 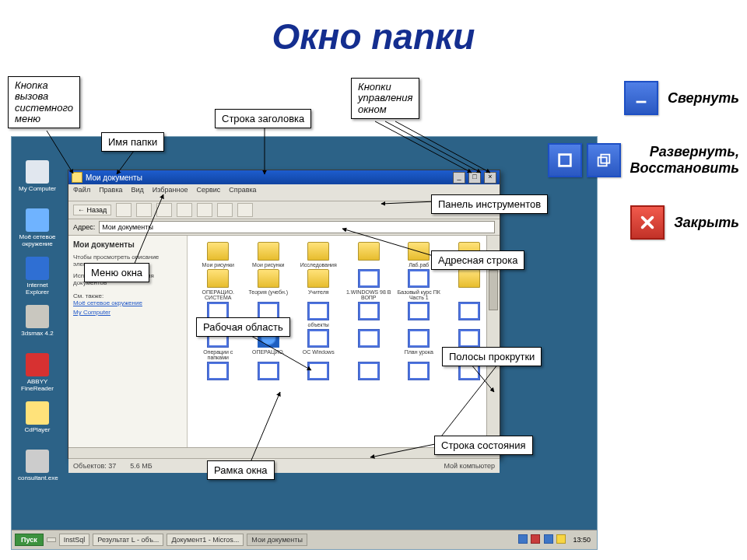 What do you see at coordinates (419, 285) in the screenshot?
I see `file-item: Базовый курс ПК Часть 1` at bounding box center [419, 285].